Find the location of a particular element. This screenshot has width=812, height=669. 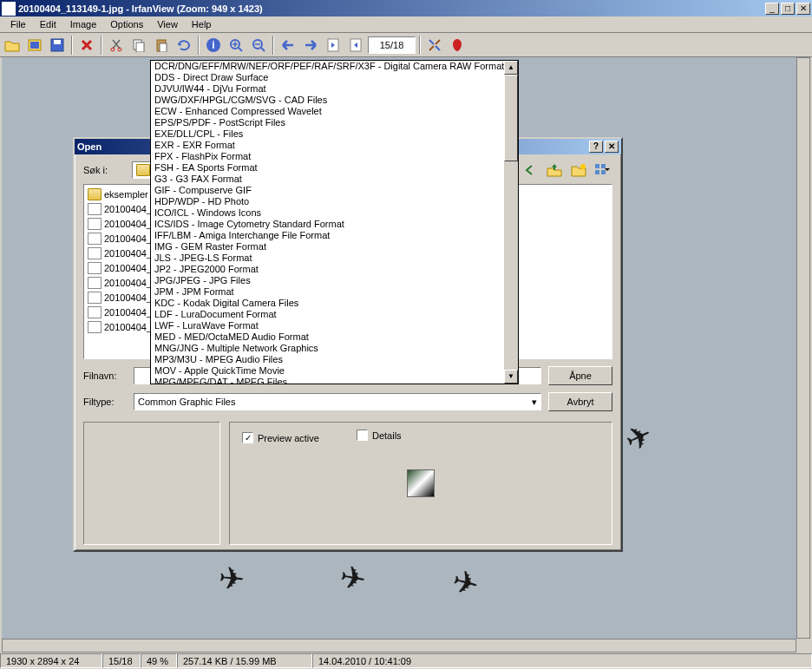

menu-options: Options is located at coordinates (127, 24).